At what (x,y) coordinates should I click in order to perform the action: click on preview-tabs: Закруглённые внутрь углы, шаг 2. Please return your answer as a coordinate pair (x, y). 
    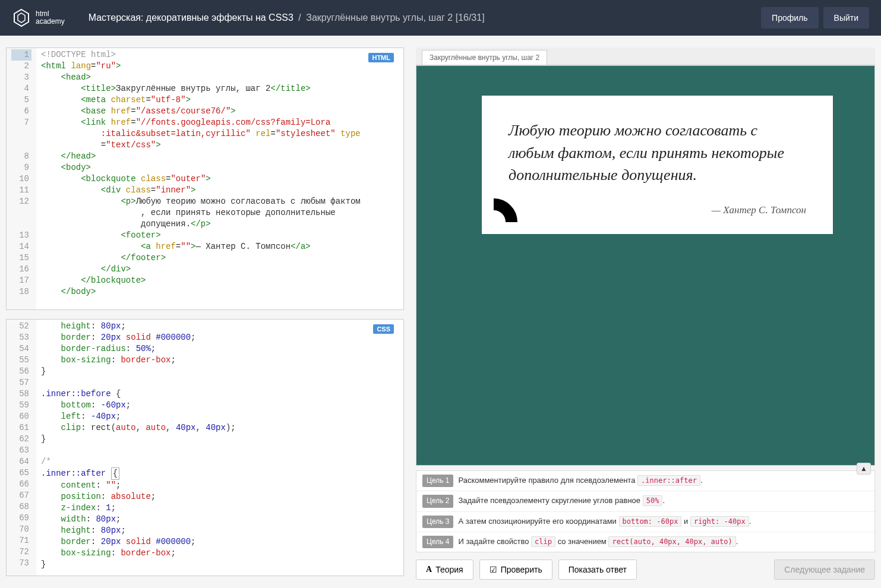
    Looking at the image, I should click on (645, 56).